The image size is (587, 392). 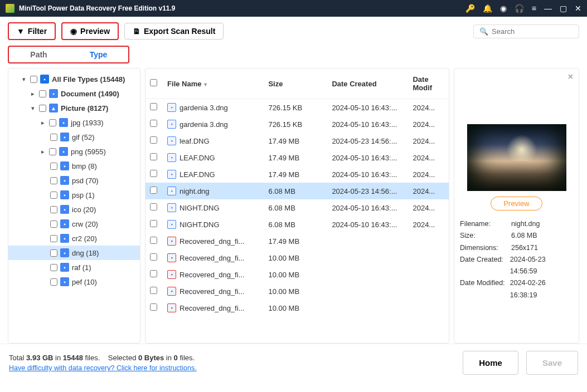 What do you see at coordinates (74, 108) in the screenshot?
I see `tree-item-pic: ▾▲Picture (8127)` at bounding box center [74, 108].